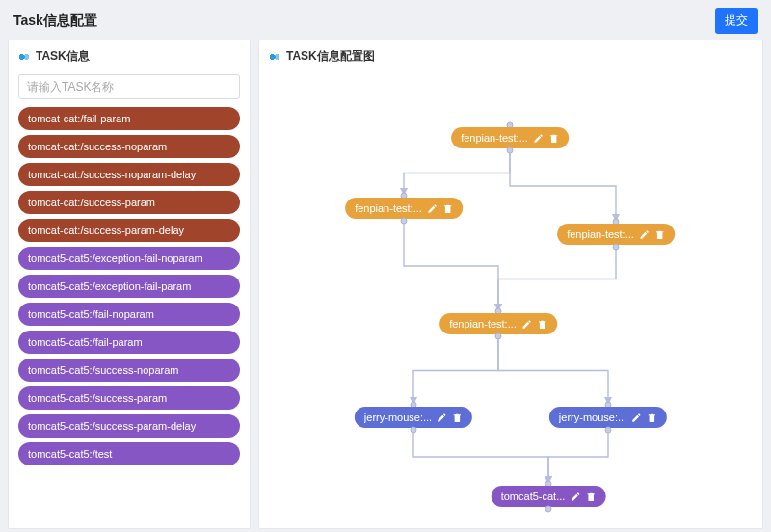  Describe the element at coordinates (129, 370) in the screenshot. I see `task-item: tomcat5-cat5:/success-noparam` at that location.